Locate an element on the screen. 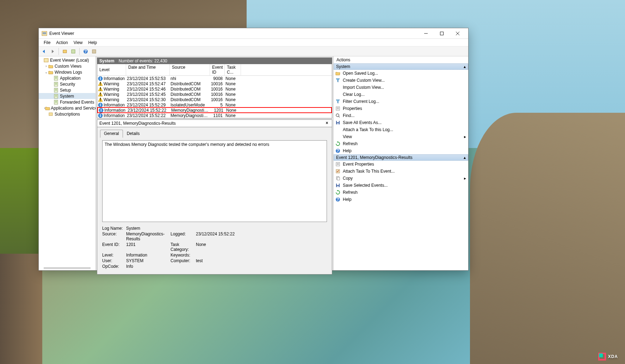  column-datetime: Date and Time is located at coordinates (148, 70).